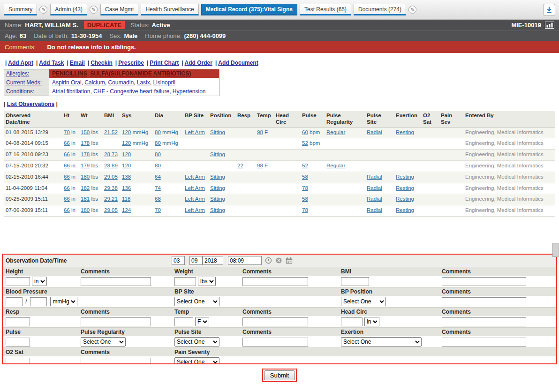 This screenshot has height=392, width=559. What do you see at coordinates (178, 261) in the screenshot?
I see `obs-month-input` at bounding box center [178, 261].